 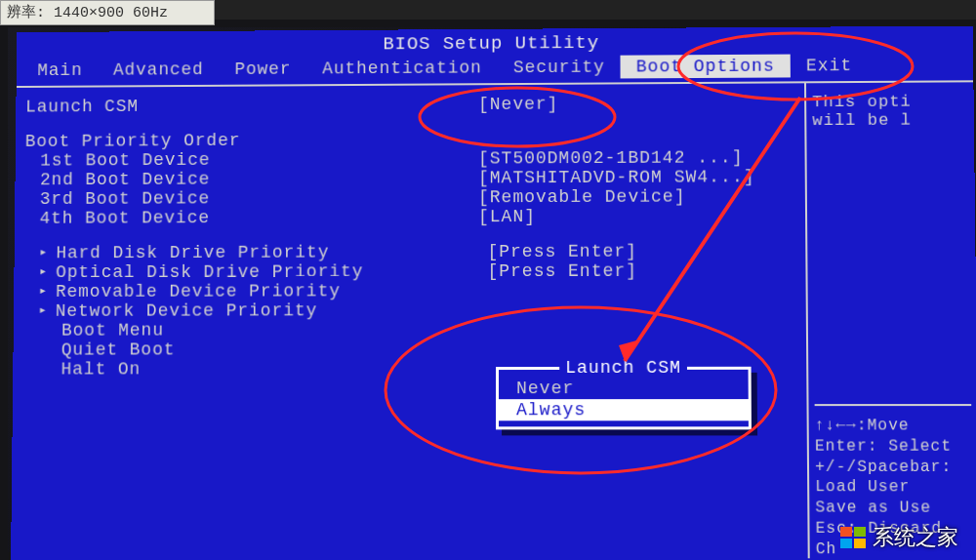 What do you see at coordinates (894, 425) in the screenshot?
I see `legend-move: ↑↓←→:Move` at bounding box center [894, 425].